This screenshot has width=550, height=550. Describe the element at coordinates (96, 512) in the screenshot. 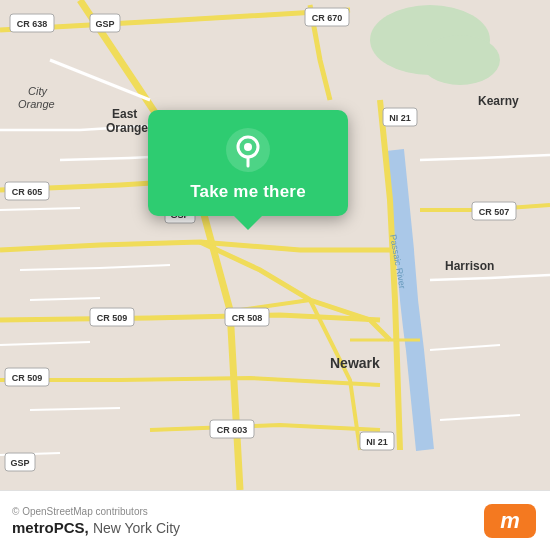

I see `osm-attribution: © OpenStreetMap contributors` at that location.